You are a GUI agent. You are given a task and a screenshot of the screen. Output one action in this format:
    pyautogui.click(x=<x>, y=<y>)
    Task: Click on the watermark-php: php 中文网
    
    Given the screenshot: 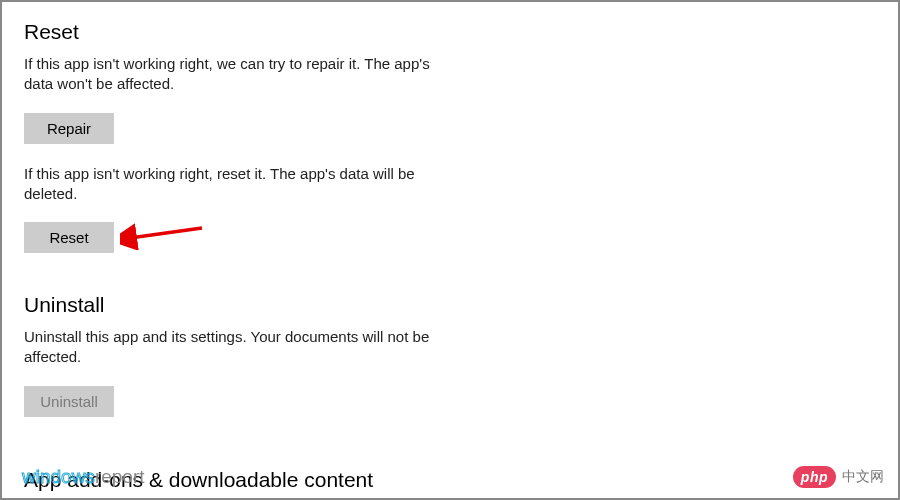 What is the action you would take?
    pyautogui.click(x=838, y=477)
    